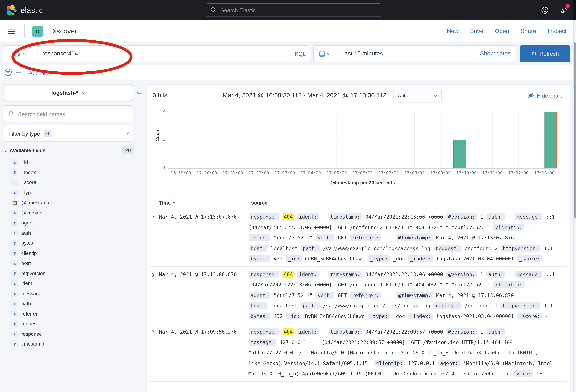 The height and width of the screenshot is (392, 576). I want to click on field-item: ttimestamp, so click(75, 344).